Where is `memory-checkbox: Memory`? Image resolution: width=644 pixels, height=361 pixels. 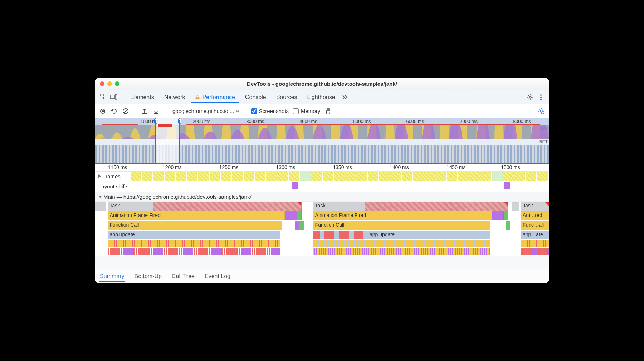 memory-checkbox: Memory is located at coordinates (307, 111).